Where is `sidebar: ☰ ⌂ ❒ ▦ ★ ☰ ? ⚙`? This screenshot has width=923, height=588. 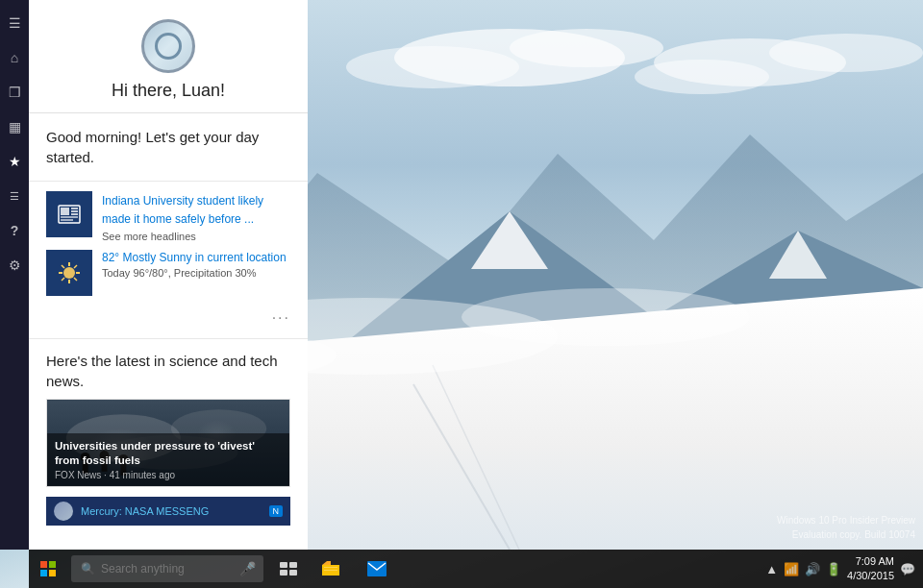 sidebar: ☰ ⌂ ❒ ▦ ★ ☰ ? ⚙ is located at coordinates (14, 275).